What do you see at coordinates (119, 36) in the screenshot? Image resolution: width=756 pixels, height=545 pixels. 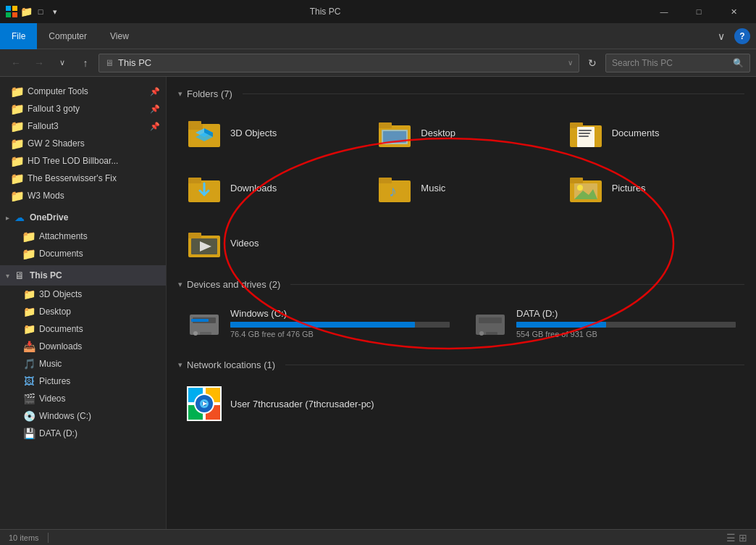 I see `tab-view: View` at bounding box center [119, 36].